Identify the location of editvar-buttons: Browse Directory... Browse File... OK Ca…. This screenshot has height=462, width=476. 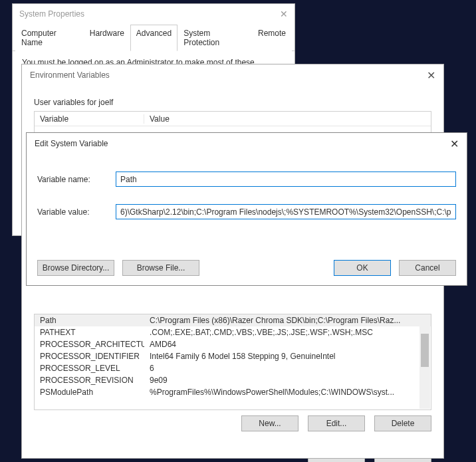
(247, 268).